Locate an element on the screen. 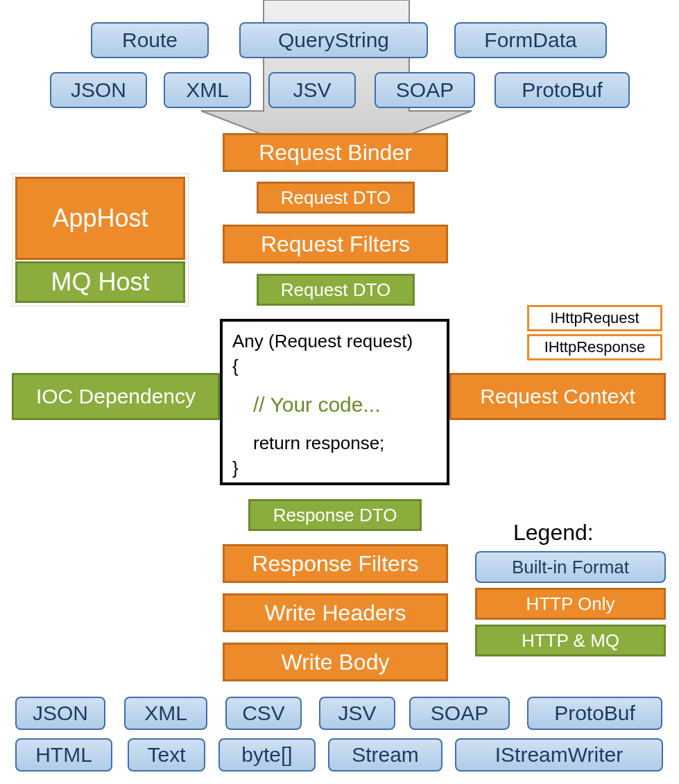  output-jsv: JSV is located at coordinates (357, 713).